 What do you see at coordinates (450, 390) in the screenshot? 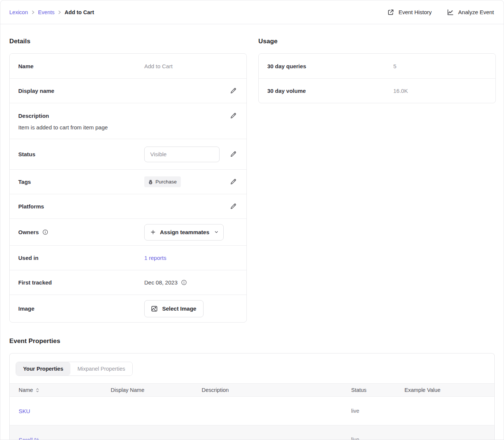
I see `column-header-example-value: Example Value` at bounding box center [450, 390].